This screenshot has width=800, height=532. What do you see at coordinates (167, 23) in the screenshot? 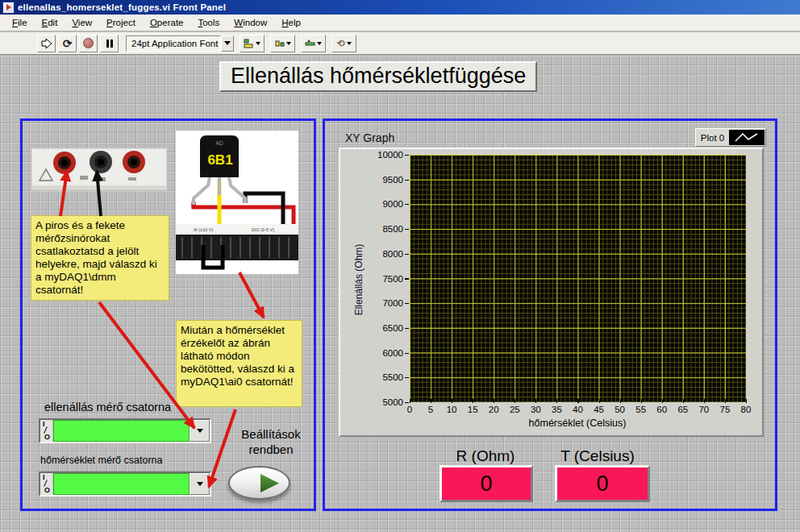
I see `menu-item-operate: Operate` at bounding box center [167, 23].